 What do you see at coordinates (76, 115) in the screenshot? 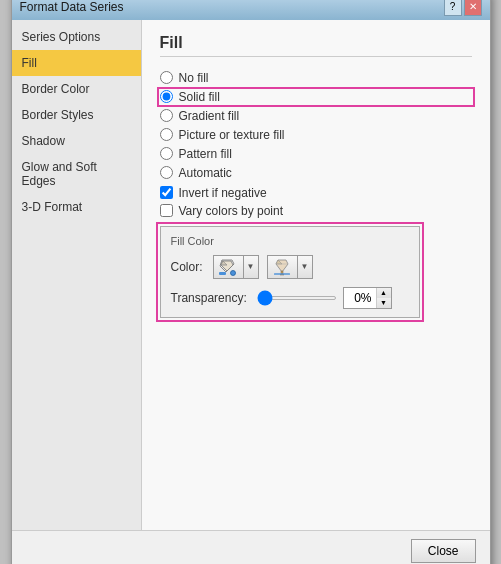
I see `sidebar-item-border-styles: Border Styles` at bounding box center [76, 115].